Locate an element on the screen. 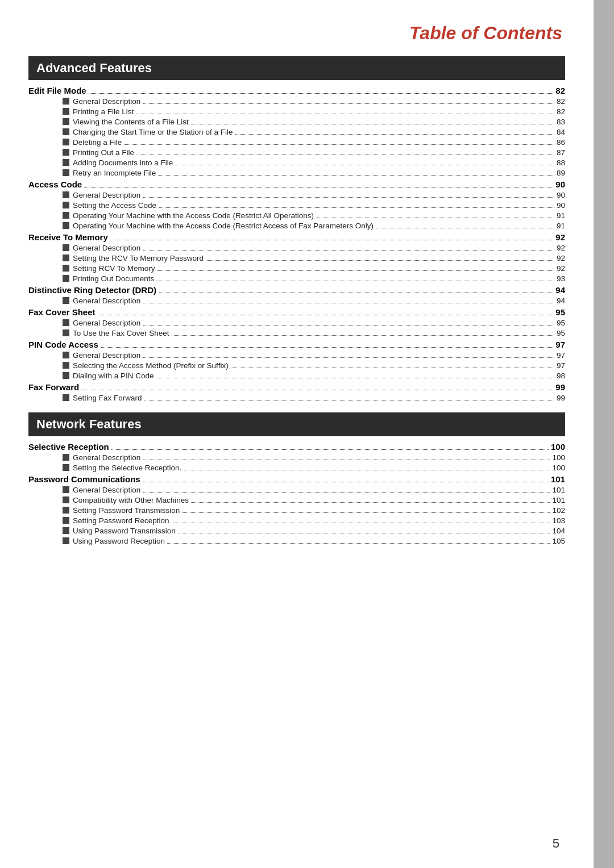 The image size is (614, 868). sub-entry-use-fax-cover: To Use the Fax Cover Sheet95 is located at coordinates (314, 333).